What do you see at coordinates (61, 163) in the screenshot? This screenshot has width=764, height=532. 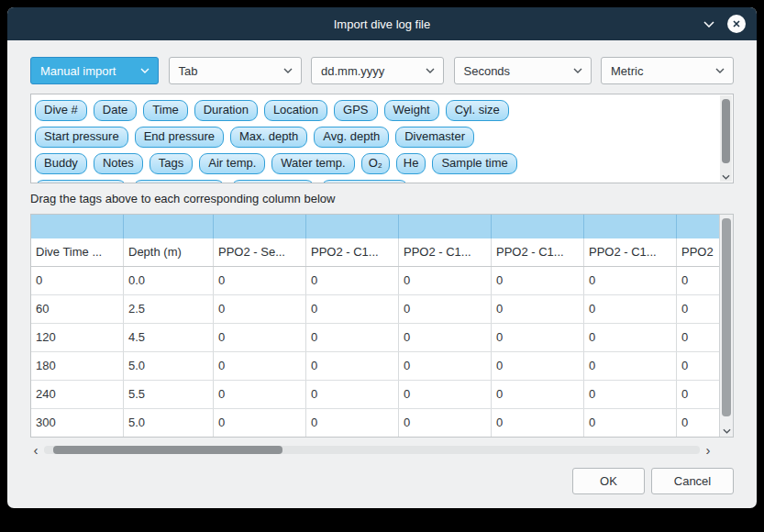 I see `drag-tag: Buddy` at bounding box center [61, 163].